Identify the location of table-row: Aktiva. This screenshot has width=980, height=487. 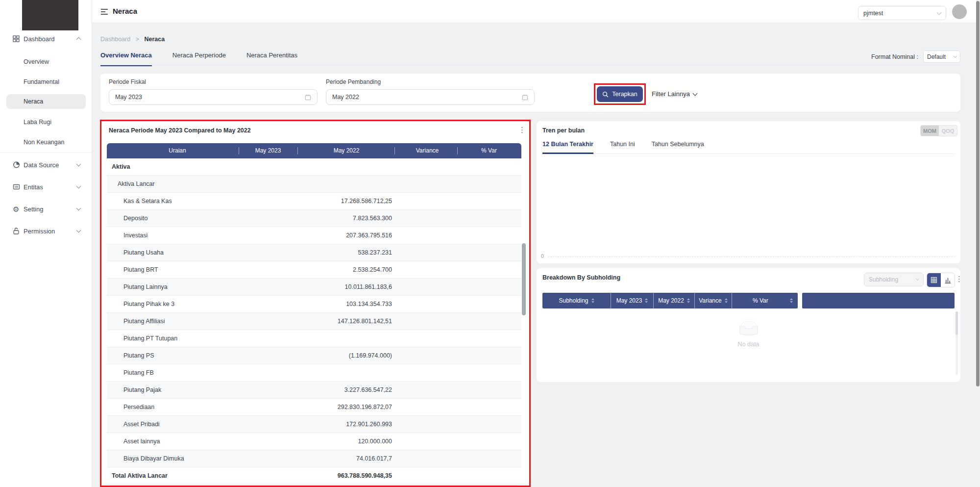
(314, 167).